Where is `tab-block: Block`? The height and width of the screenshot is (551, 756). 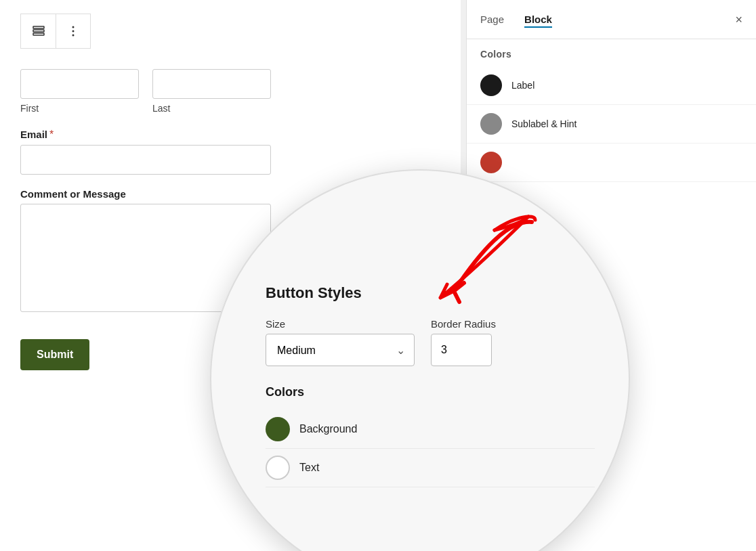 tab-block: Block is located at coordinates (538, 19).